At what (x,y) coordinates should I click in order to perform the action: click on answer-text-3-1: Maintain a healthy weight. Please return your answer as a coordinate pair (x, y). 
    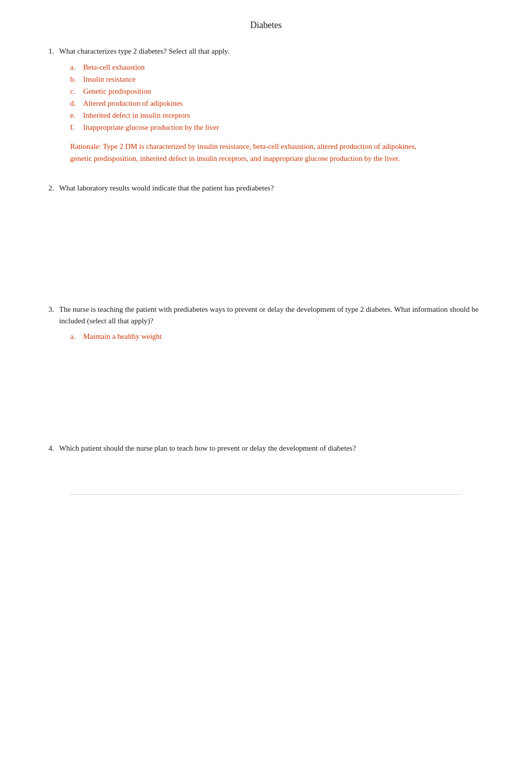
    Looking at the image, I should click on (122, 336).